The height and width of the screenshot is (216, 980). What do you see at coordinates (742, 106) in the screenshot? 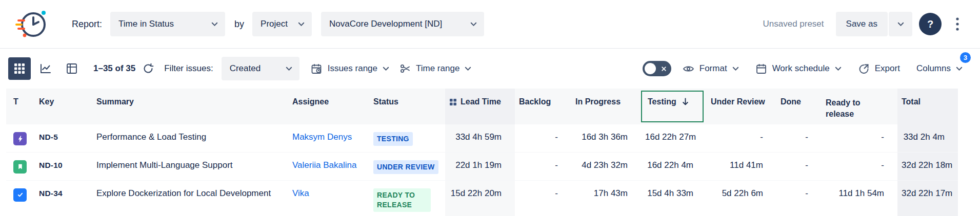
I see `column-header-under-review: Under Review` at bounding box center [742, 106].